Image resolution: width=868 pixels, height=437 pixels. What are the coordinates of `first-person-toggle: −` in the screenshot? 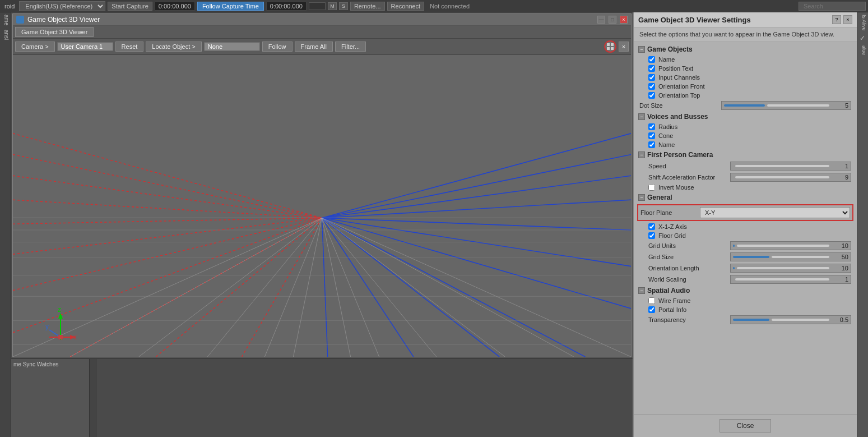 It's located at (642, 155).